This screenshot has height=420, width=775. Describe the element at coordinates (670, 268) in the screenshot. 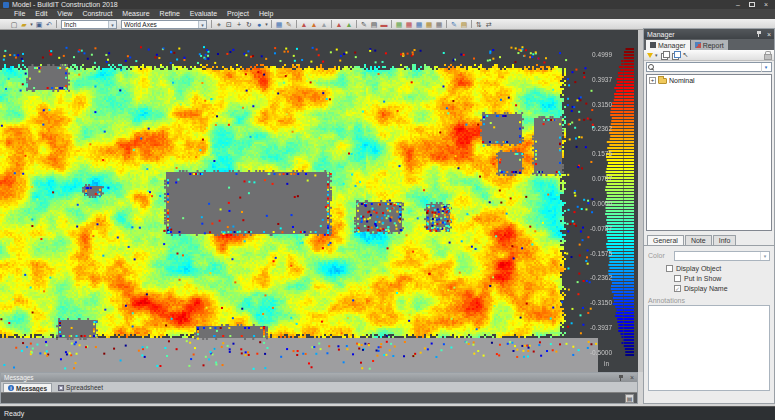

I see `display-object-checkbox` at that location.